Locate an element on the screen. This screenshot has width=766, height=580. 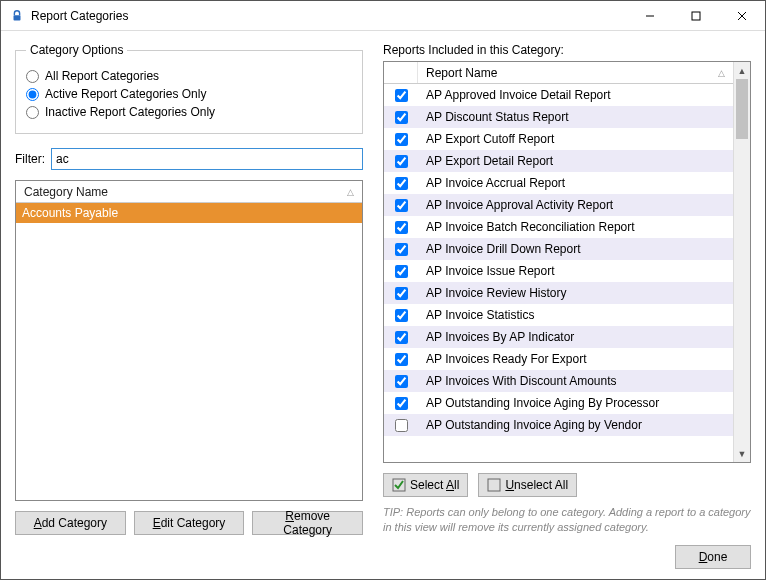
reports-header-label: Report Name is located at coordinates (462, 73).